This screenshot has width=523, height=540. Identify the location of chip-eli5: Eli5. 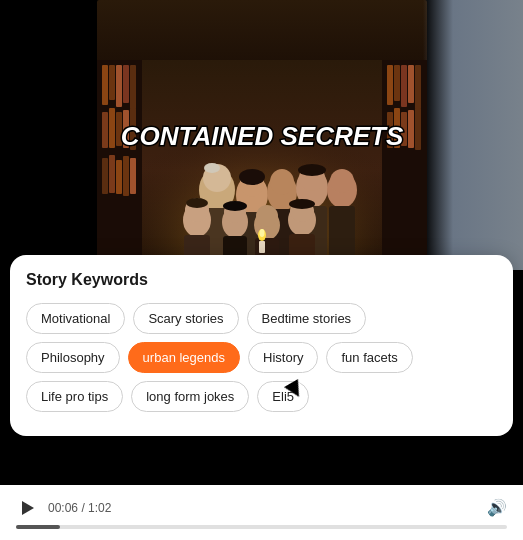
(283, 396).